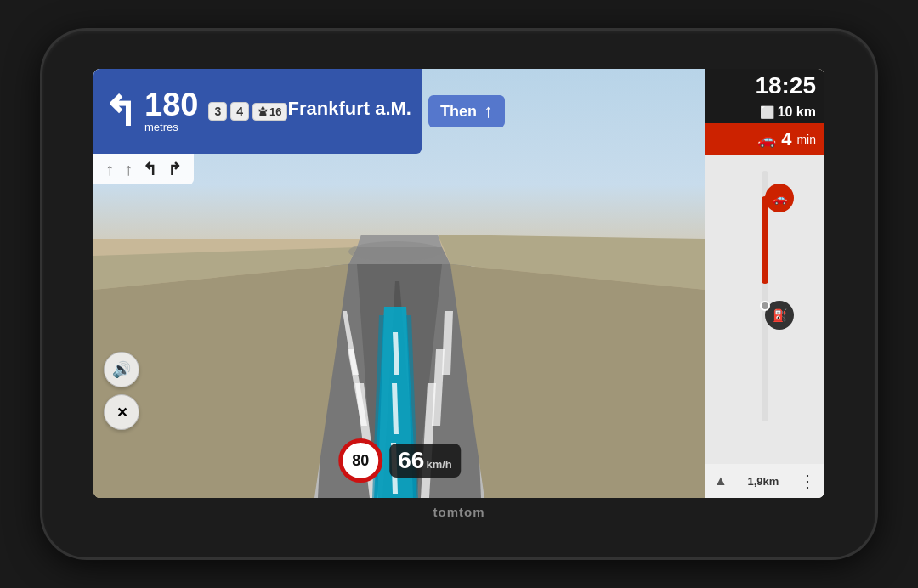 The height and width of the screenshot is (588, 918). What do you see at coordinates (128, 170) in the screenshot?
I see `lane-icon-straight-2: ↑` at bounding box center [128, 170].